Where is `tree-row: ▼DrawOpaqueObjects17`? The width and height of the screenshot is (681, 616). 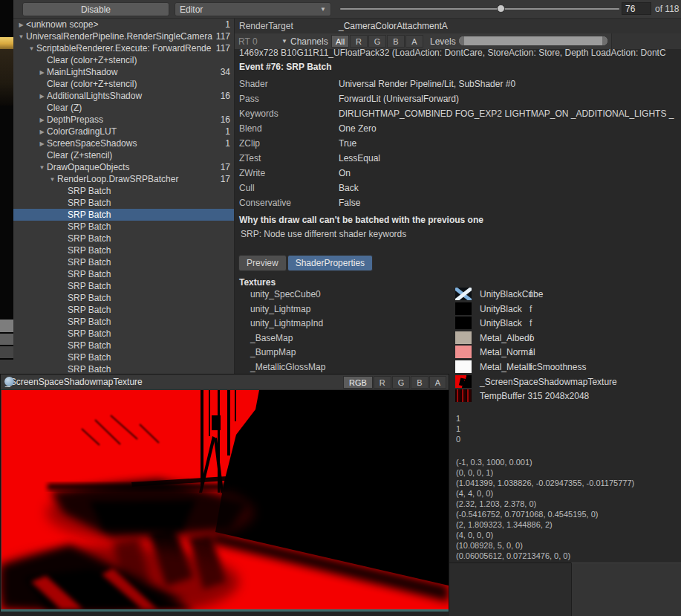 tree-row: ▼DrawOpaqueObjects17 is located at coordinates (123, 167).